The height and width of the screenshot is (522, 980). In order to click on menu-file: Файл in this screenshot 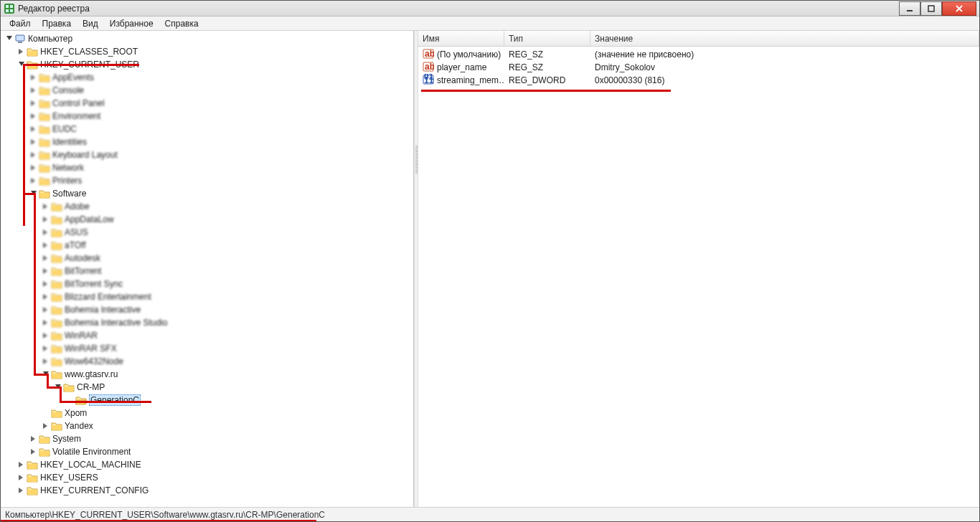, I will do `click(20, 24)`.